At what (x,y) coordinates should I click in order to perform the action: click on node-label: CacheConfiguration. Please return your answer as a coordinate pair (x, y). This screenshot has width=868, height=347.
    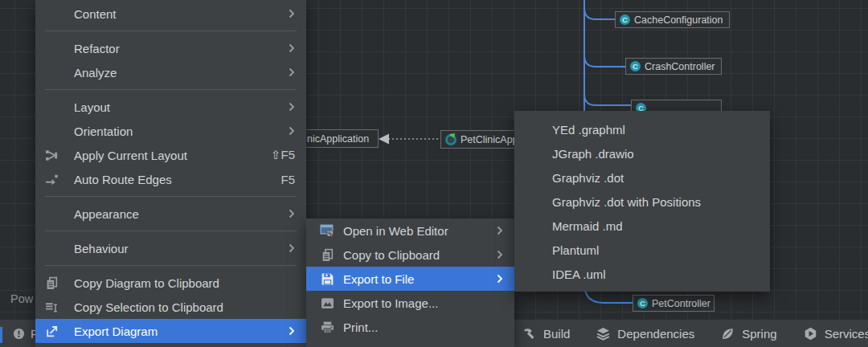
    Looking at the image, I should click on (678, 20).